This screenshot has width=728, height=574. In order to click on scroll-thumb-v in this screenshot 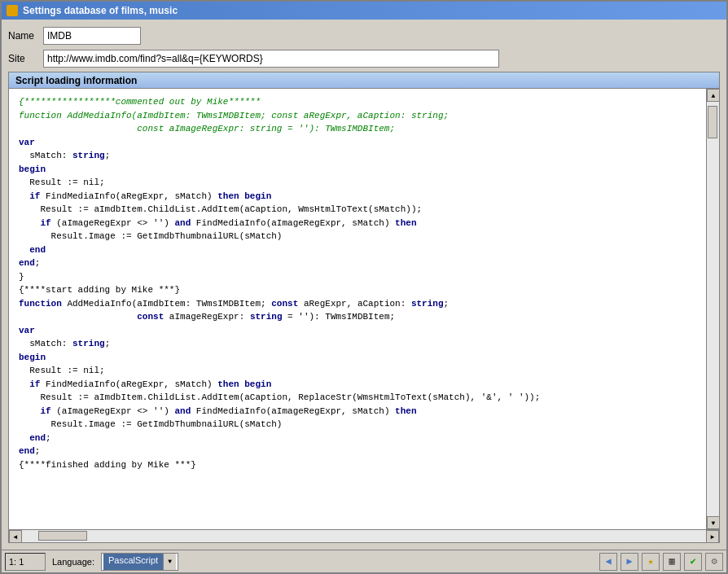, I will do `click(713, 122)`.